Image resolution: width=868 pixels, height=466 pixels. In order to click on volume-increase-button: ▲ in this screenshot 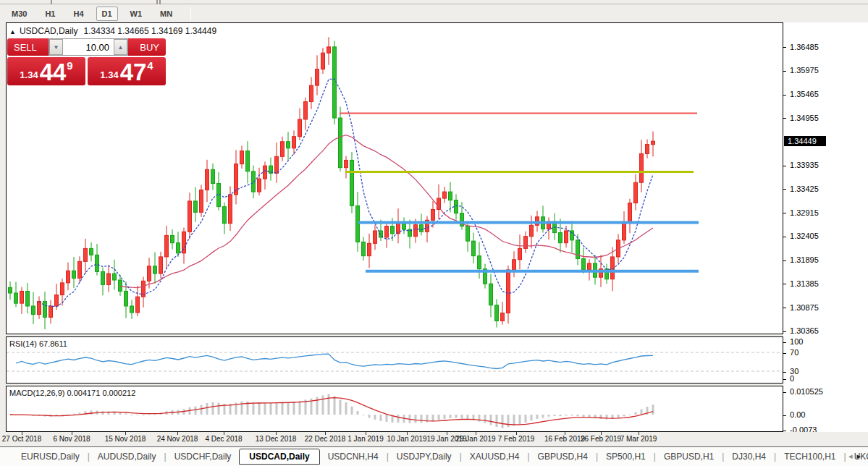, I will do `click(120, 47)`.